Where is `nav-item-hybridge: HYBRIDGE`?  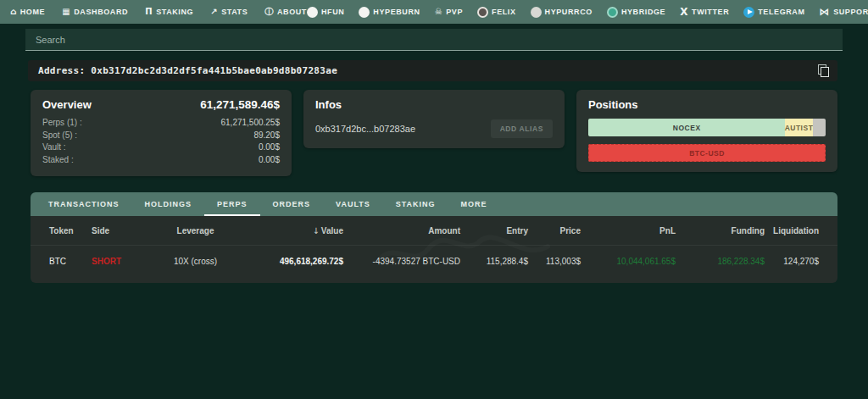 nav-item-hybridge: HYBRIDGE is located at coordinates (636, 12).